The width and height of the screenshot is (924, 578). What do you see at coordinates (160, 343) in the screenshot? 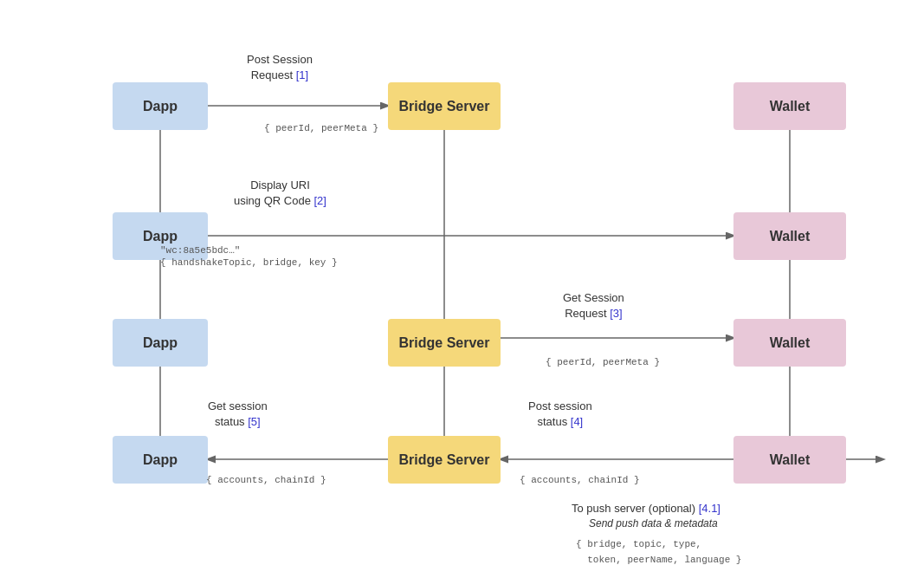
I see `dapp-label-3: Dapp` at bounding box center [160, 343].